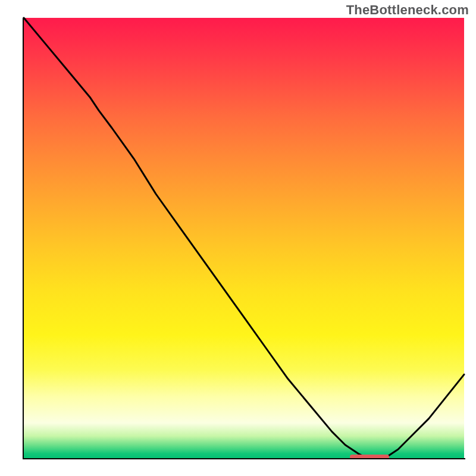 The height and width of the screenshot is (476, 476). What do you see at coordinates (244, 459) in the screenshot?
I see `x-axis-line` at bounding box center [244, 459].